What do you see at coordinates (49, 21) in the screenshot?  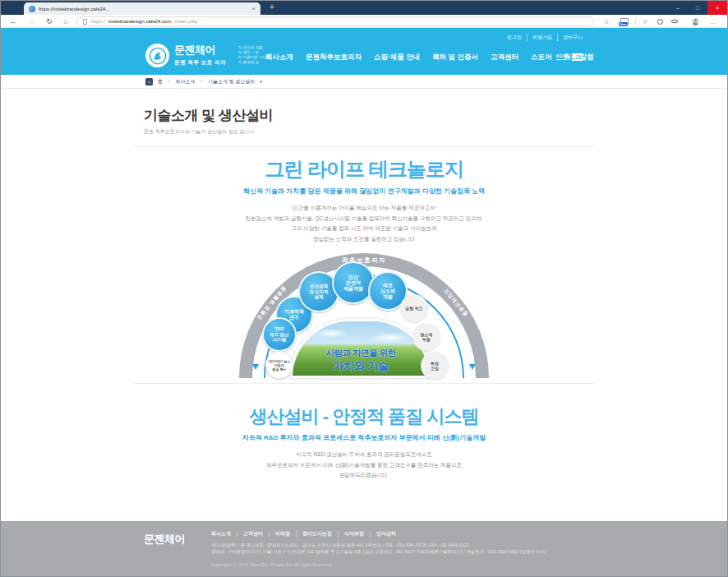 I see `refresh-icon: ↻` at bounding box center [49, 21].